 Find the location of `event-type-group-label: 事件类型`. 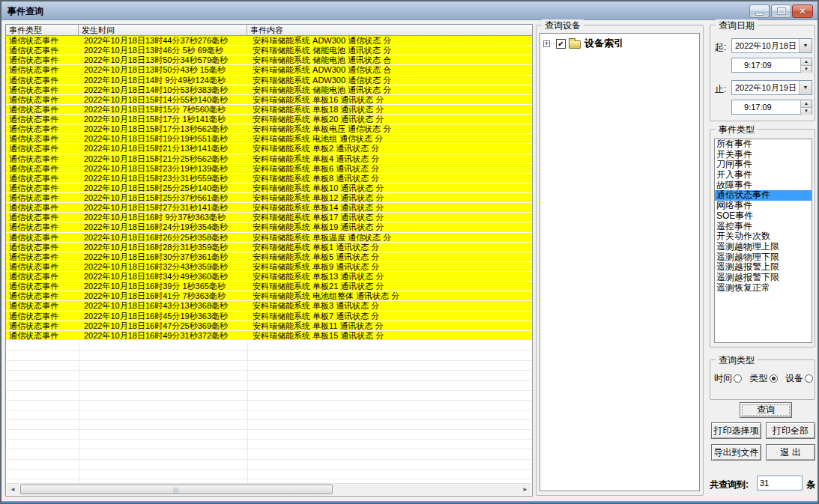

event-type-group-label: 事件类型 is located at coordinates (737, 130).